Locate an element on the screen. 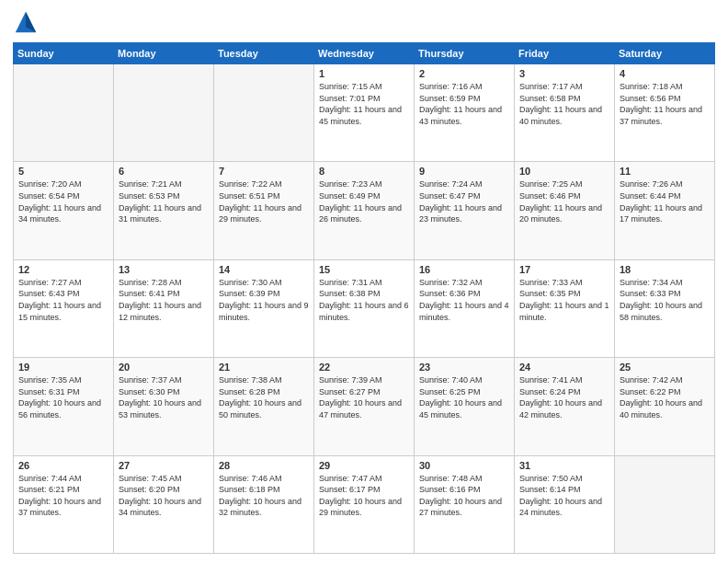 The height and width of the screenshot is (563, 728). day-number: 27 is located at coordinates (164, 465).